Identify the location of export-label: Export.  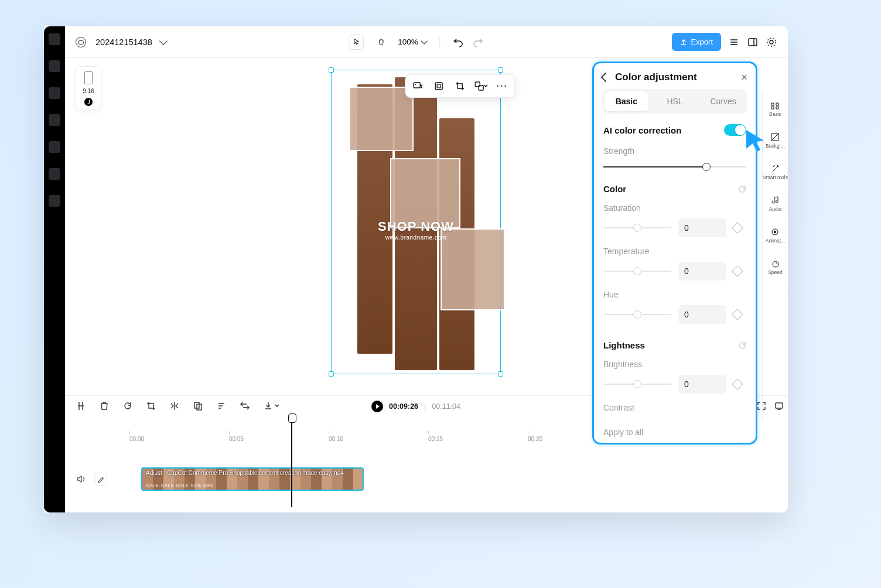
(702, 42).